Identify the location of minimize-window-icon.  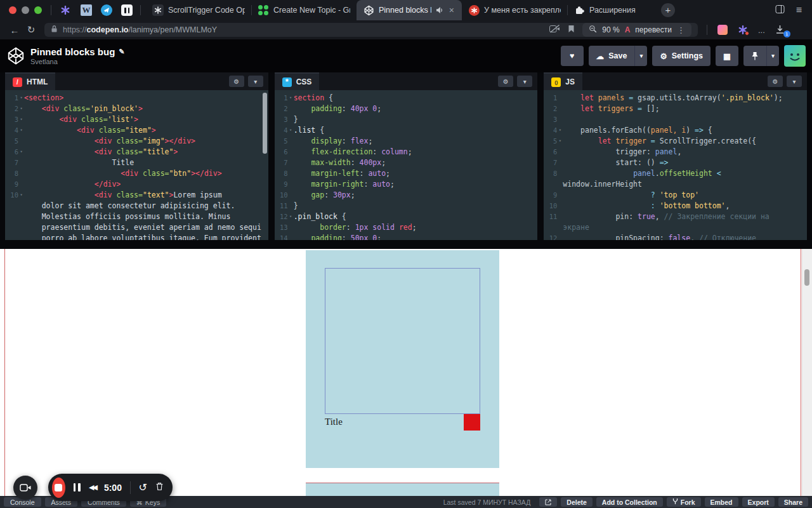
(25, 10).